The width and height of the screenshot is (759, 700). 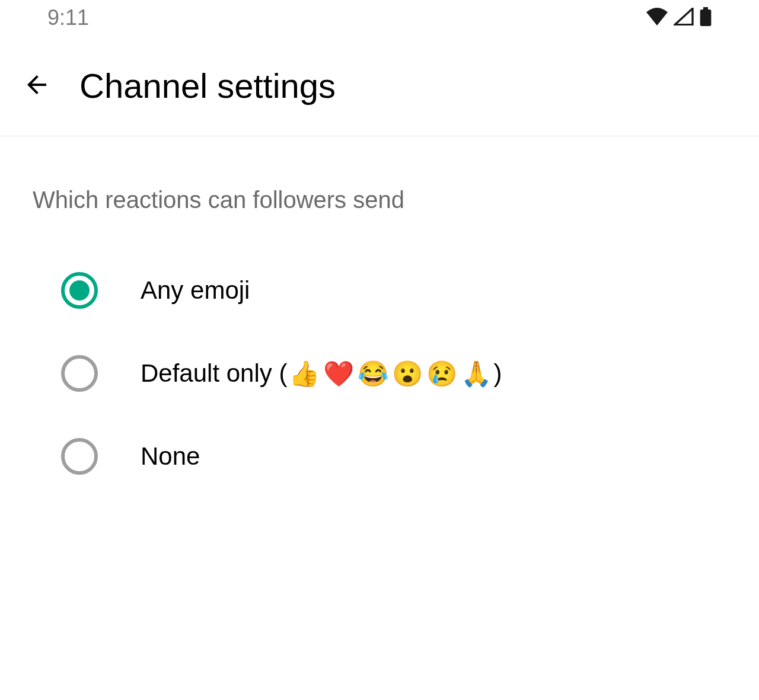 I want to click on option-any-emoji: Any emoji, so click(x=394, y=290).